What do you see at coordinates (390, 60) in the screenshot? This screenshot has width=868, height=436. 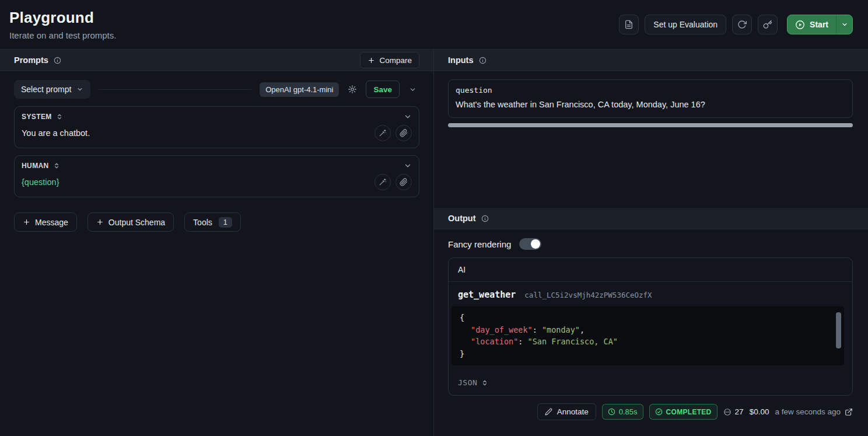 I see `compare-button: Compare` at bounding box center [390, 60].